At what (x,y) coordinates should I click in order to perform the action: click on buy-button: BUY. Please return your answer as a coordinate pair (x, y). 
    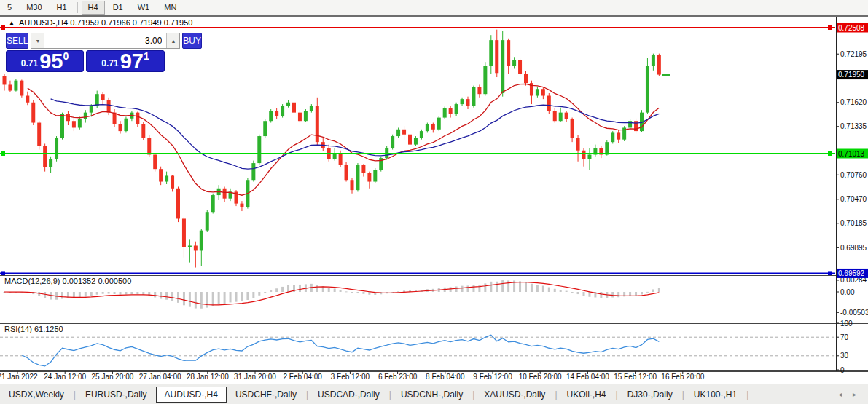
    Looking at the image, I should click on (192, 41).